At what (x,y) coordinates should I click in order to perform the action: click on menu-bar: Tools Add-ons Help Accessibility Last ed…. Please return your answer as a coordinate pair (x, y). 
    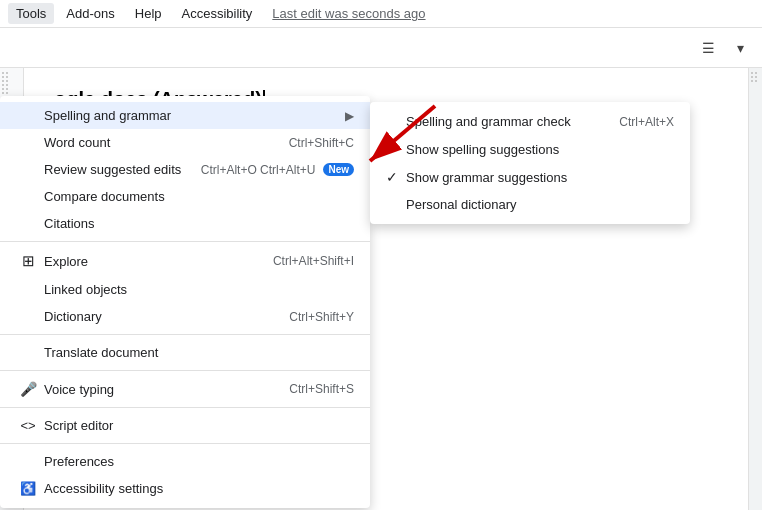
    Looking at the image, I should click on (381, 14).